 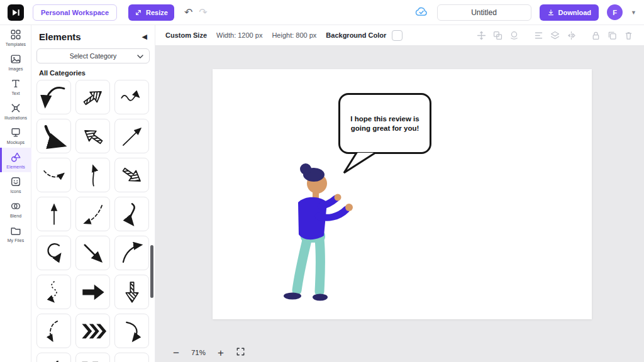 What do you see at coordinates (203, 13) in the screenshot?
I see `redo-icon: ↷` at bounding box center [203, 13].